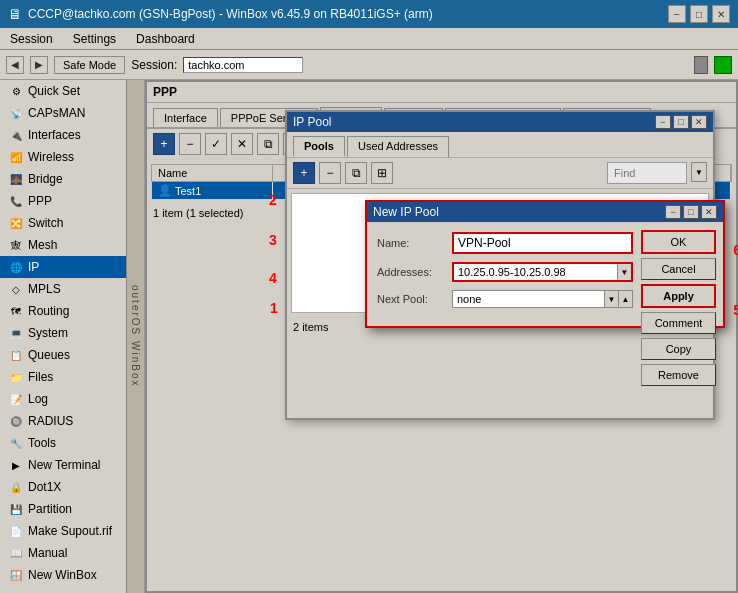 The image size is (738, 593). Describe the element at coordinates (16, 575) in the screenshot. I see `newwinbox-icon: 🪟` at that location.